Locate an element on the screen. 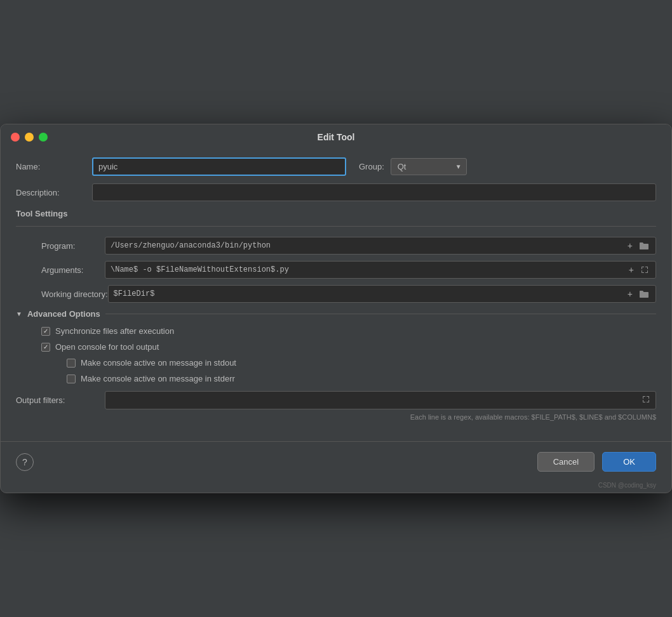  expand-icon is located at coordinates (645, 270).